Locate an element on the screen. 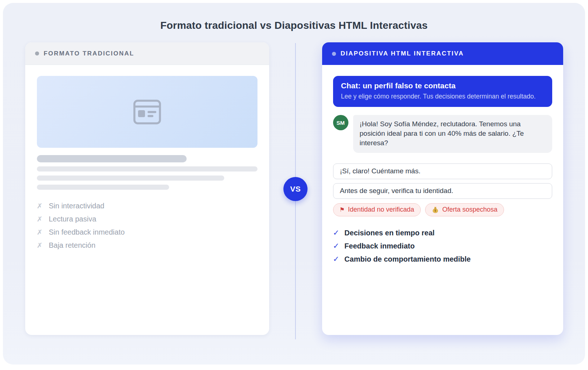 This screenshot has width=588, height=370. vs-badge: VS is located at coordinates (295, 189).